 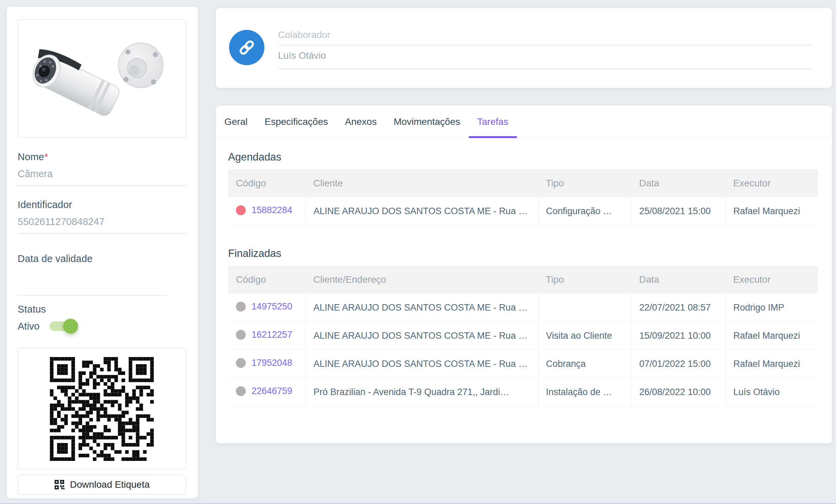 What do you see at coordinates (772, 392) in the screenshot?
I see `task-executor-cell: Luís Otávio` at bounding box center [772, 392].